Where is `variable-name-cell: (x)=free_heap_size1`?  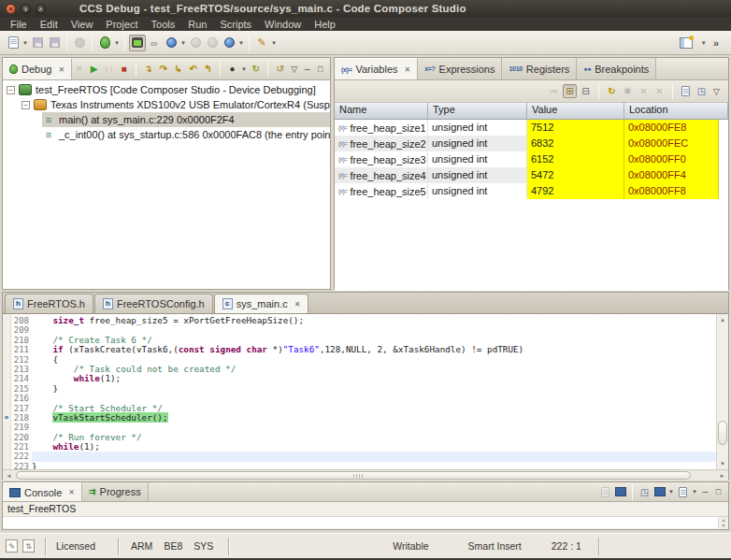 variable-name-cell: (x)=free_heap_size1 is located at coordinates (381, 127).